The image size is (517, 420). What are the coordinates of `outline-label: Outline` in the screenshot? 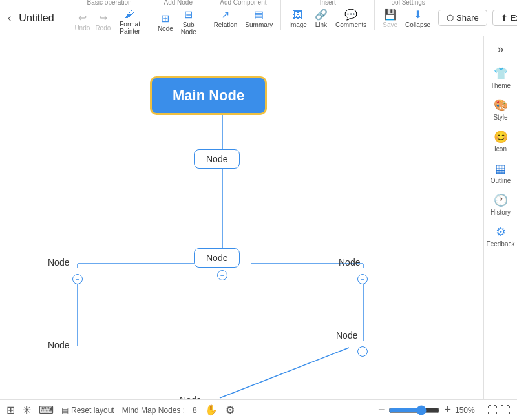 It's located at (501, 181).